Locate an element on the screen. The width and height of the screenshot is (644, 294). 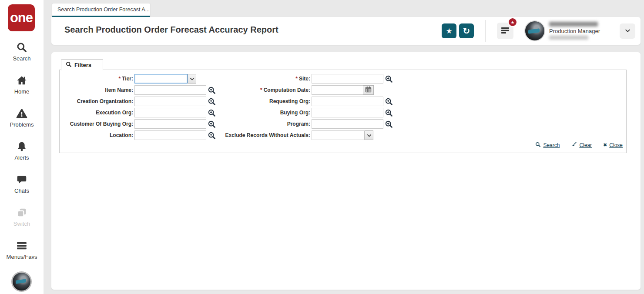
exclude-records-select-value is located at coordinates (338, 135).